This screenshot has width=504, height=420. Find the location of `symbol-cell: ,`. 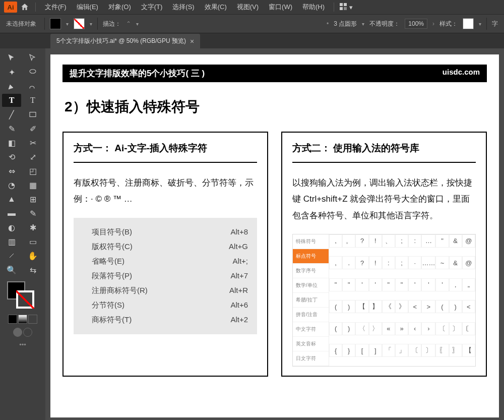

symbol-cell: , is located at coordinates (336, 241).